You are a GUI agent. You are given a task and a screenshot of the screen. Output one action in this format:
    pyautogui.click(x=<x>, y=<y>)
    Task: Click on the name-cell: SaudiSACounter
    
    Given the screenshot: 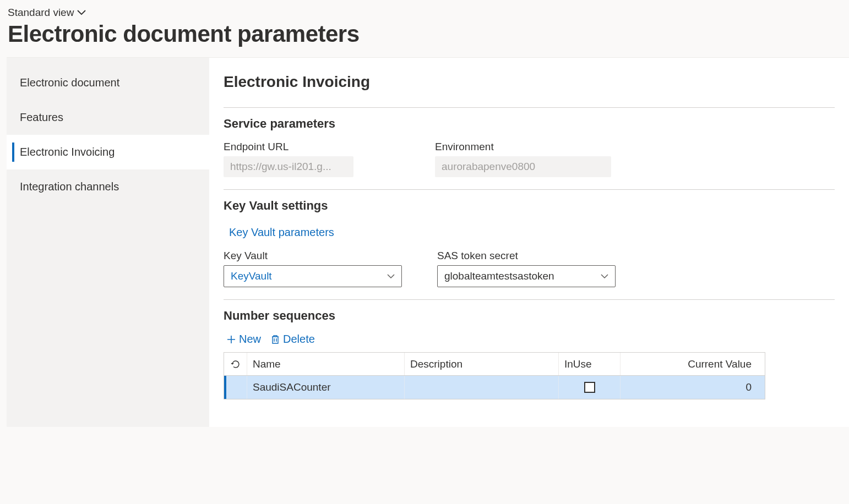 What is the action you would take?
    pyautogui.click(x=326, y=387)
    